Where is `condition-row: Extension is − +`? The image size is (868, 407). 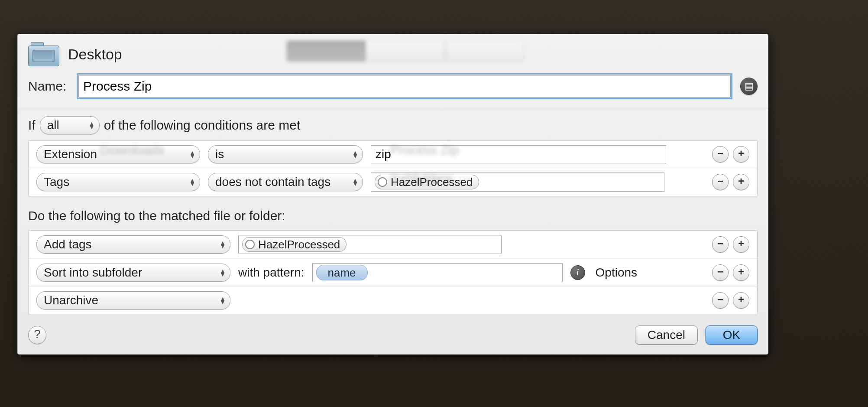
condition-row: Extension is − + is located at coordinates (393, 154).